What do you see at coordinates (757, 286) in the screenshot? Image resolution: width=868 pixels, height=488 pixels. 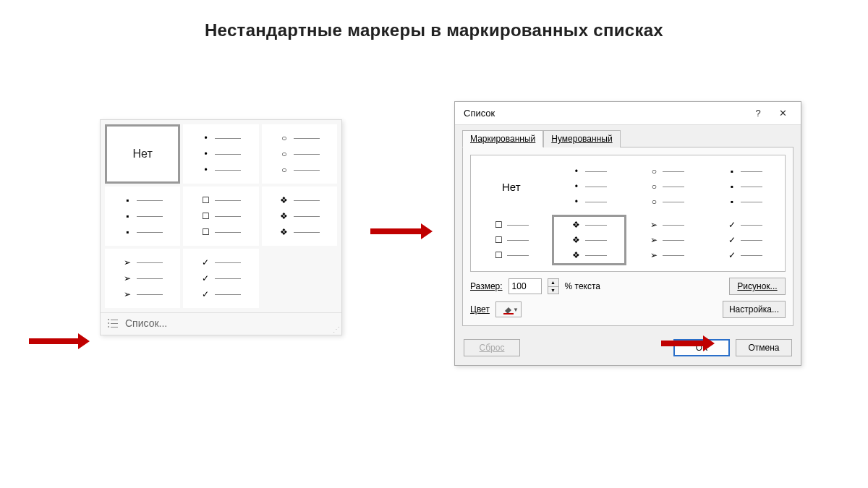 I see `picture-button: Рисунок...` at bounding box center [757, 286].